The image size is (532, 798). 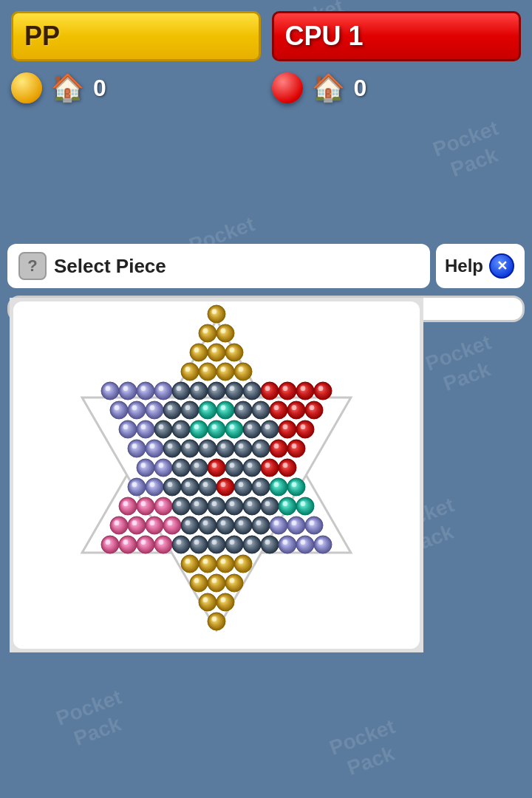 I want to click on player2-score-section: 🏠 0, so click(x=397, y=88).